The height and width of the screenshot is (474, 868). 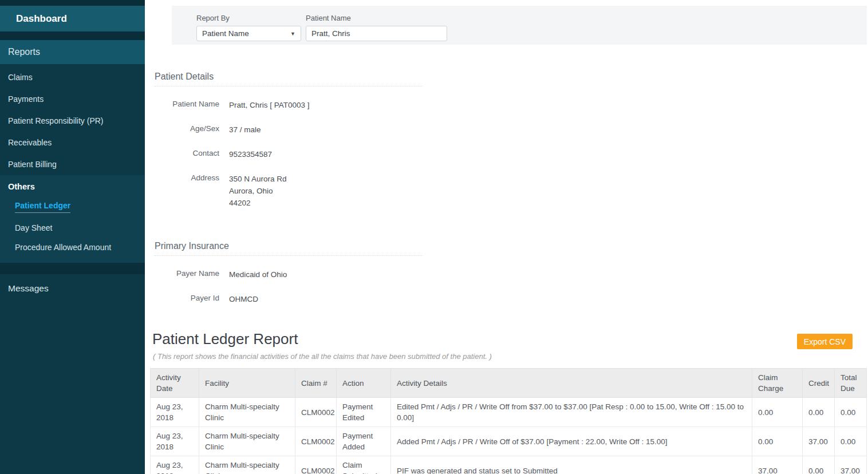 What do you see at coordinates (571, 442) in the screenshot?
I see `cell-activity-details: Added Pmt / Adjs / PR / Write Off of $37…` at bounding box center [571, 442].